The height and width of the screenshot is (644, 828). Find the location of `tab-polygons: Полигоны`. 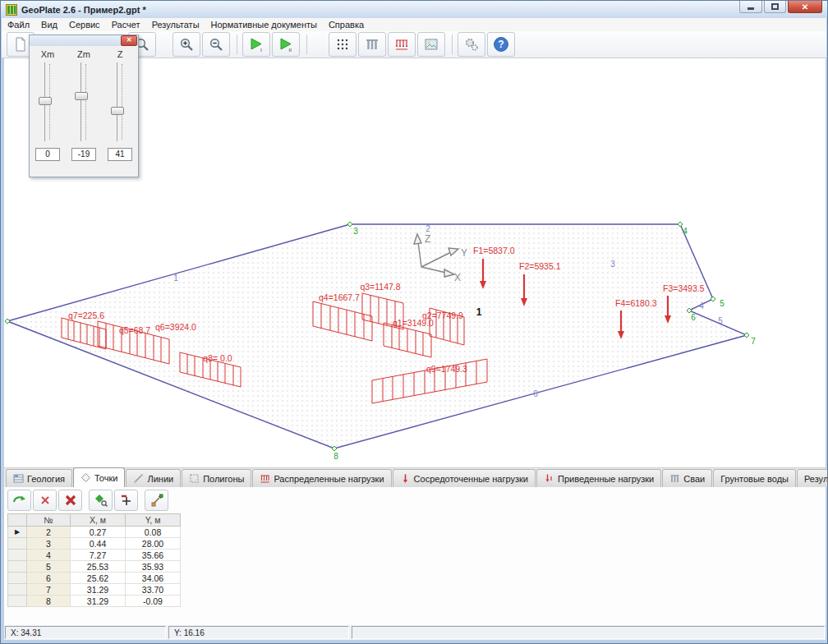

tab-polygons: Полигоны is located at coordinates (217, 478).